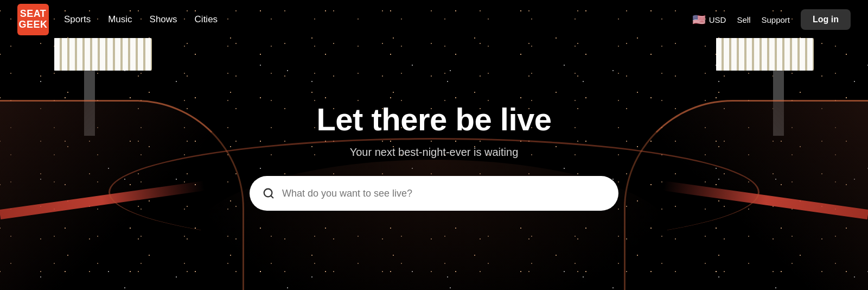 Image resolution: width=868 pixels, height=290 pixels. Describe the element at coordinates (164, 20) in the screenshot. I see `nav-shows: Shows` at that location.